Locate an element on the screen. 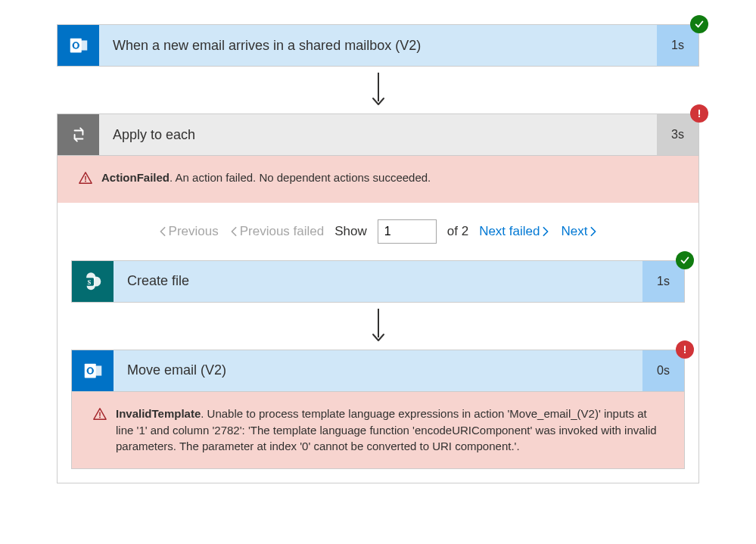 Image resolution: width=756 pixels, height=544 pixels. previous-button: Previous is located at coordinates (188, 232).